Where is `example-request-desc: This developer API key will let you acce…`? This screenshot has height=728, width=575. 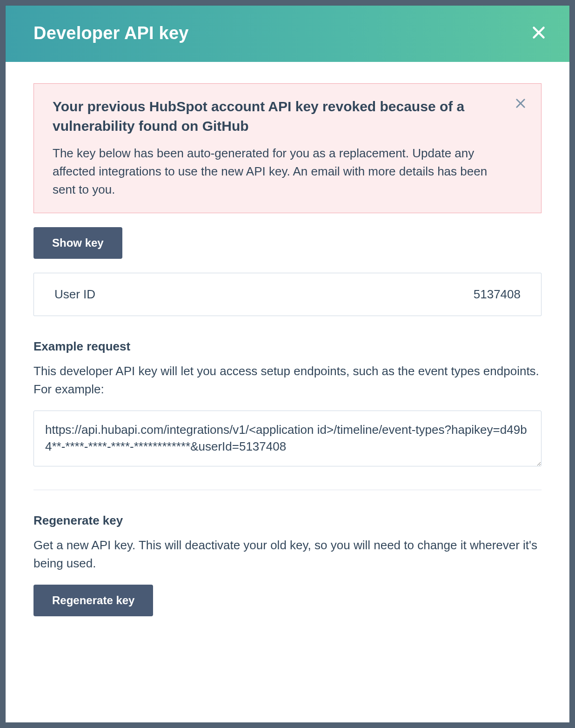 example-request-desc: This developer API key will let you acce… is located at coordinates (288, 380).